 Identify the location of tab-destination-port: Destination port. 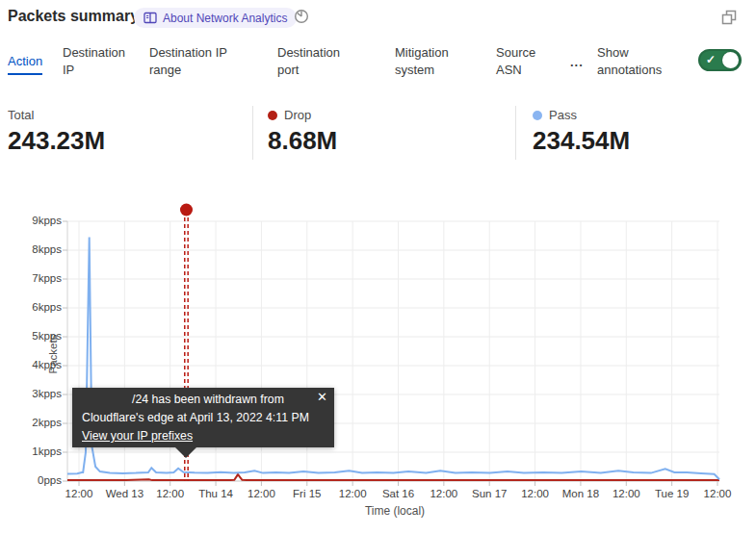
(318, 62).